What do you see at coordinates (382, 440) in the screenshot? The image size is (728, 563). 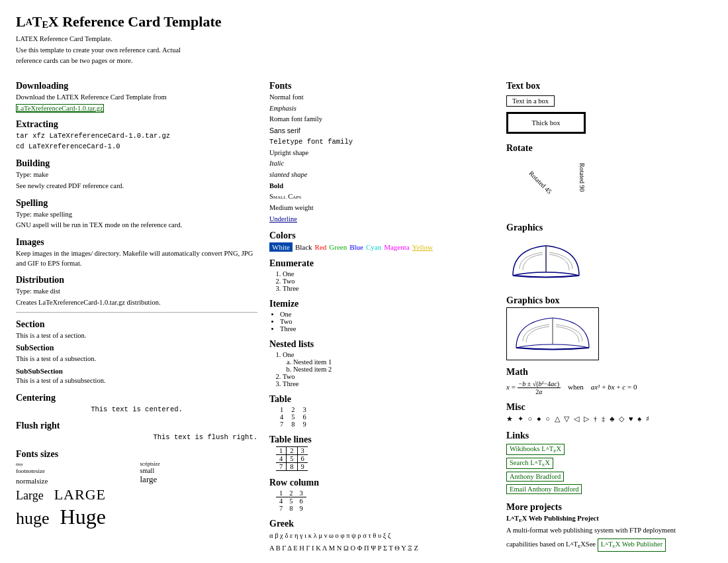 I see `tablelines-heading: Table lines` at bounding box center [382, 440].